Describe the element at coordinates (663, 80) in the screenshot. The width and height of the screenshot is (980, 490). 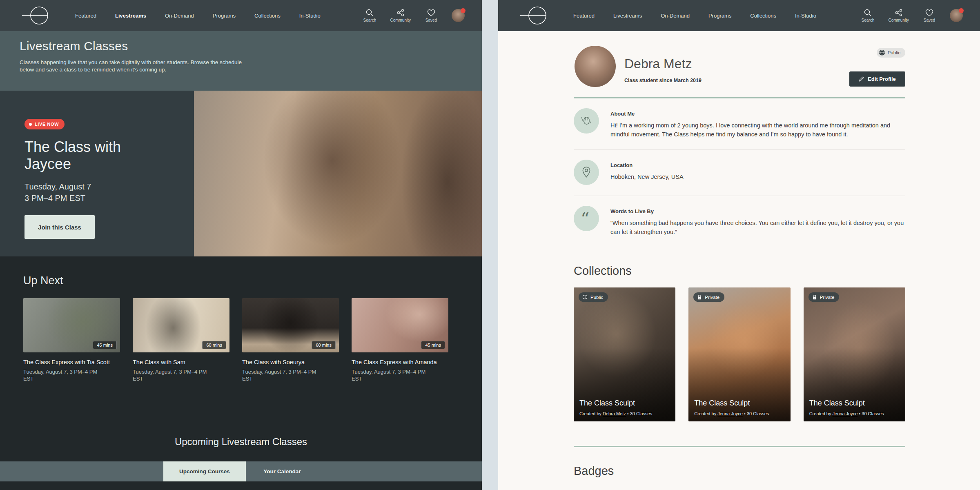
I see `member-since: Class student since March 2019` at that location.